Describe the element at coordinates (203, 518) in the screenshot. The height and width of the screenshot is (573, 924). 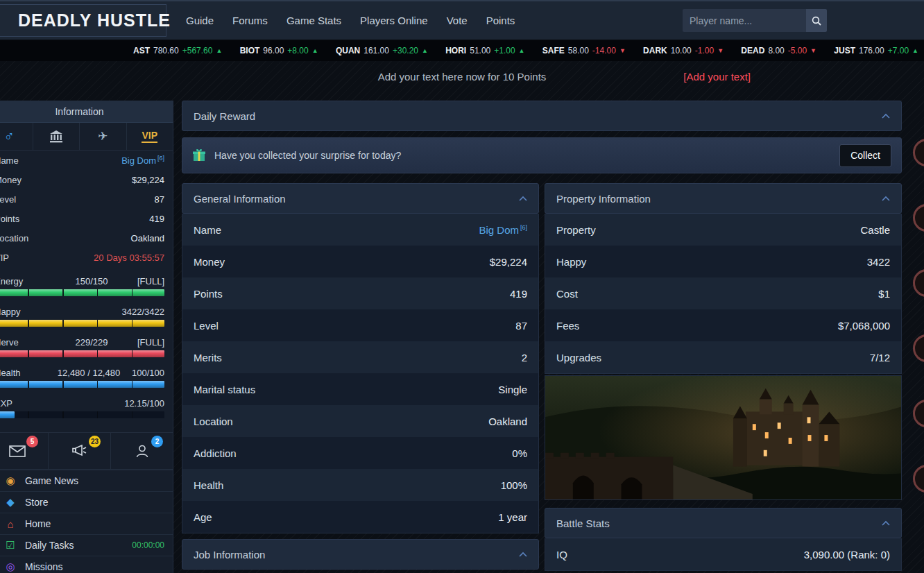
I see `row-label: Age` at that location.